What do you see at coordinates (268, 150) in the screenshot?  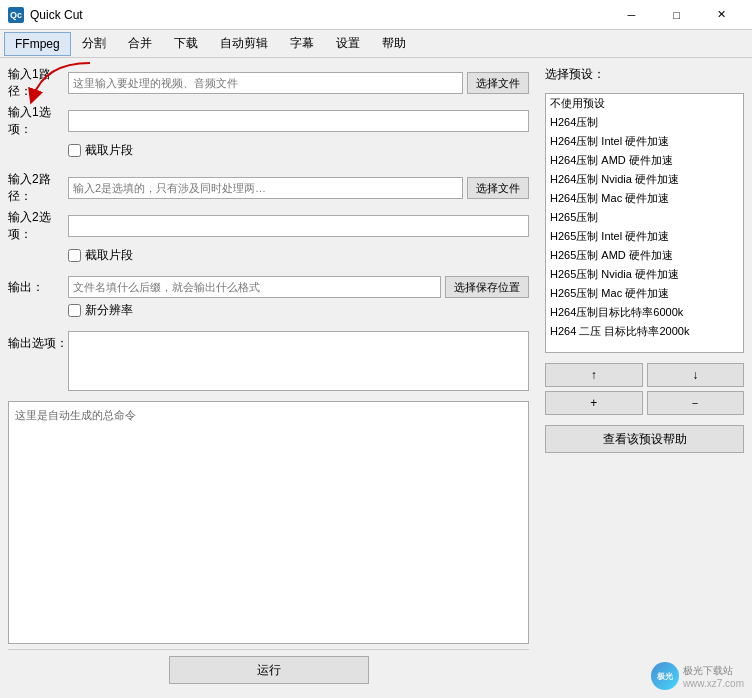 I see `input1-clip-row: 截取片段` at bounding box center [268, 150].